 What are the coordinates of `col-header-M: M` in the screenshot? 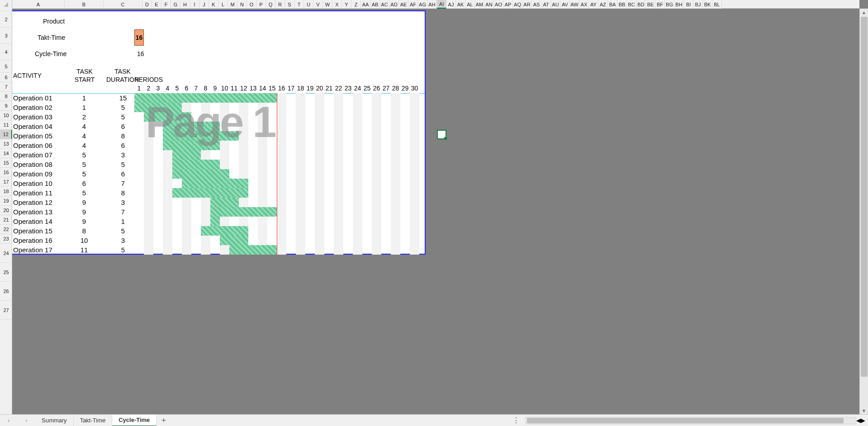 It's located at (232, 5).